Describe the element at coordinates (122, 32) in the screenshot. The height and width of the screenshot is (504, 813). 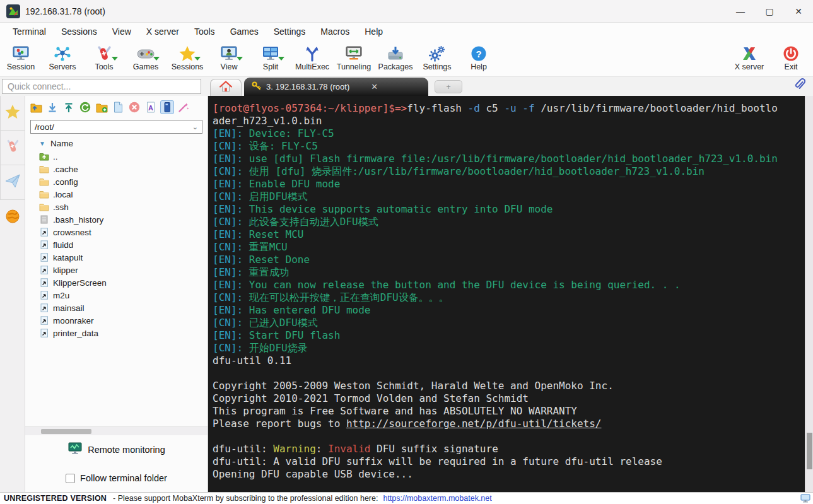
I see `menu-item-view: View` at that location.